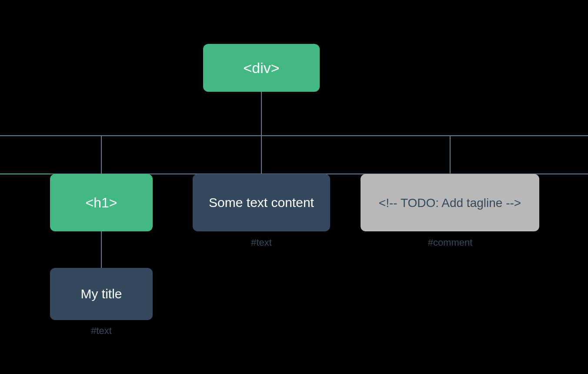  I want to click on caption-text-content: #text, so click(261, 243).